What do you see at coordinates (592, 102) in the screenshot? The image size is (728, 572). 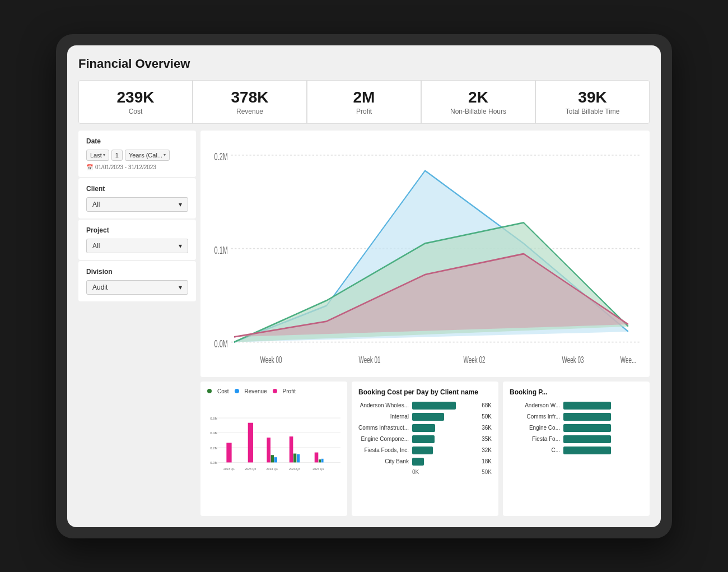 I see `kpi-billable-time: 39K Total Billable Time` at bounding box center [592, 102].